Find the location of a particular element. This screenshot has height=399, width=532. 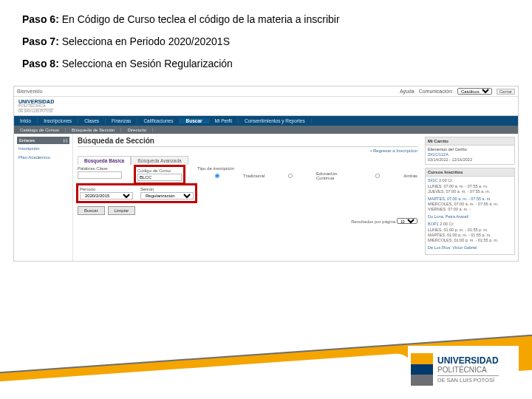

contact-label: Comunicación: is located at coordinates (436, 92).